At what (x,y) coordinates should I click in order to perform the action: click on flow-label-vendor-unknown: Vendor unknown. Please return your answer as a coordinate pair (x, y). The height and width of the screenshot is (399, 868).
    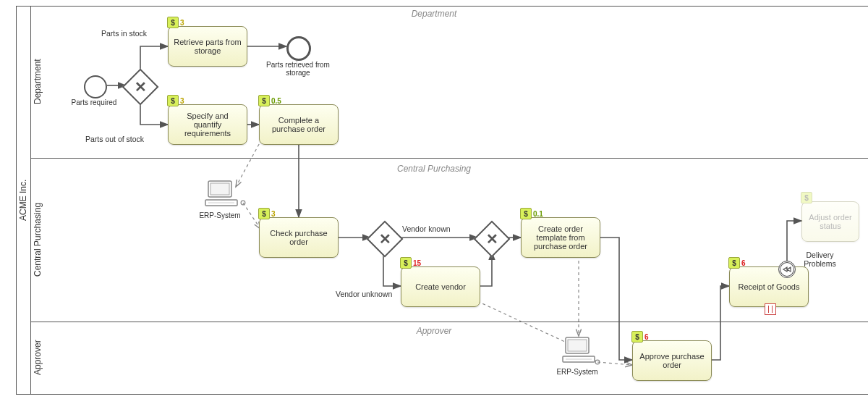
    Looking at the image, I should click on (364, 294).